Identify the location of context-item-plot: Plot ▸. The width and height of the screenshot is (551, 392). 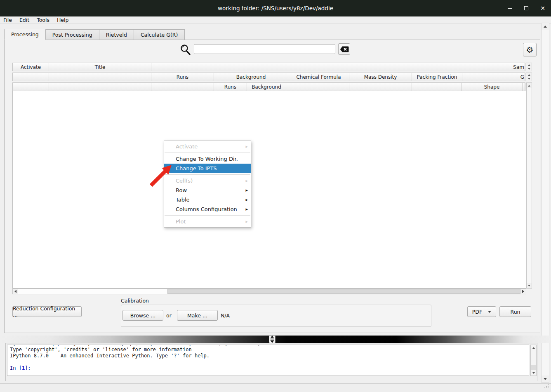
(207, 222).